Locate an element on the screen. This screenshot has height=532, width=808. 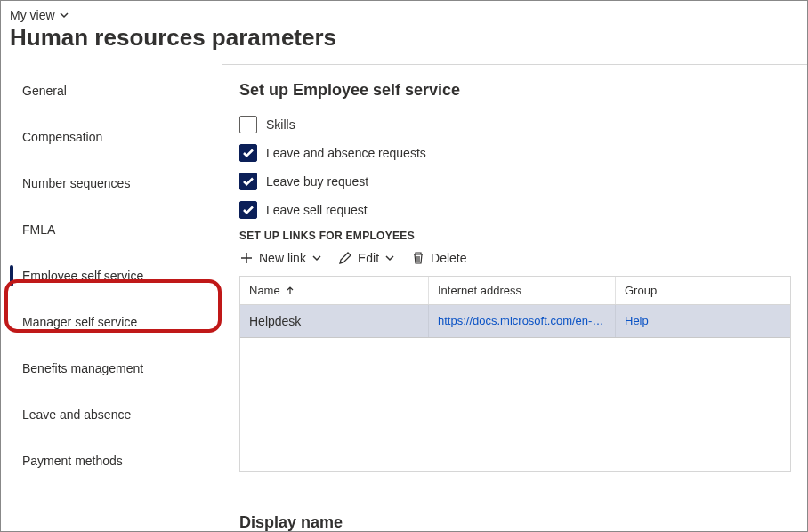
sidebar-item-label: Payment methods is located at coordinates (73, 461).